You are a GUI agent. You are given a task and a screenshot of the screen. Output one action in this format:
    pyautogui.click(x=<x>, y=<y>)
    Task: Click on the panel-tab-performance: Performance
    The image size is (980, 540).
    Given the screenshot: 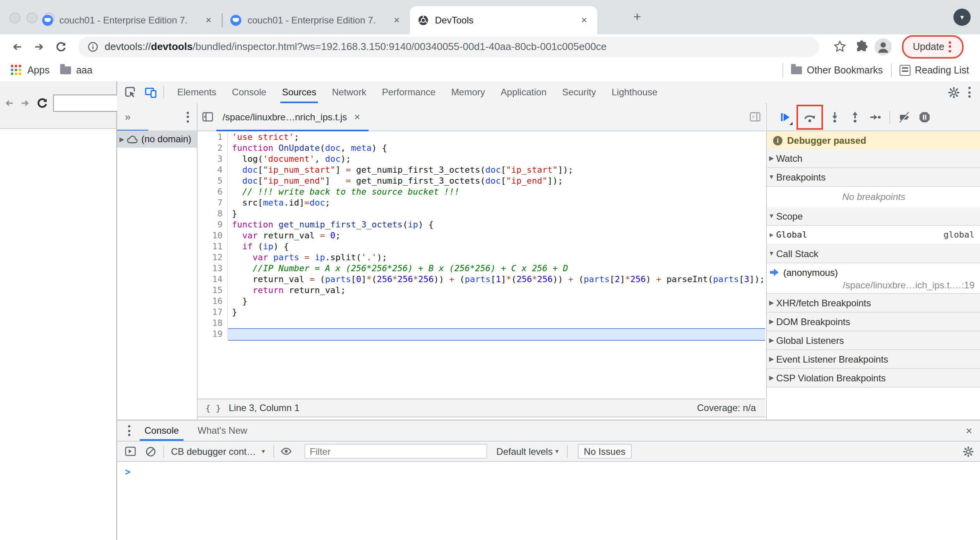 What is the action you would take?
    pyautogui.click(x=408, y=92)
    